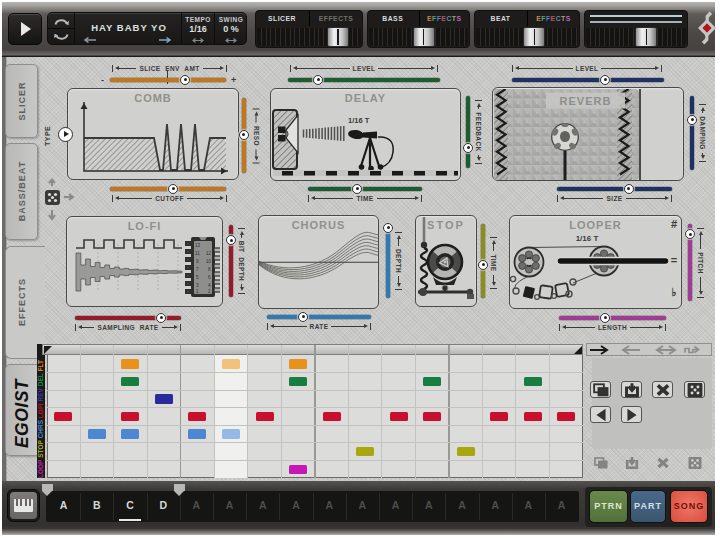  What do you see at coordinates (198, 254) in the screenshot?
I see `svg-text: 11` at bounding box center [198, 254].